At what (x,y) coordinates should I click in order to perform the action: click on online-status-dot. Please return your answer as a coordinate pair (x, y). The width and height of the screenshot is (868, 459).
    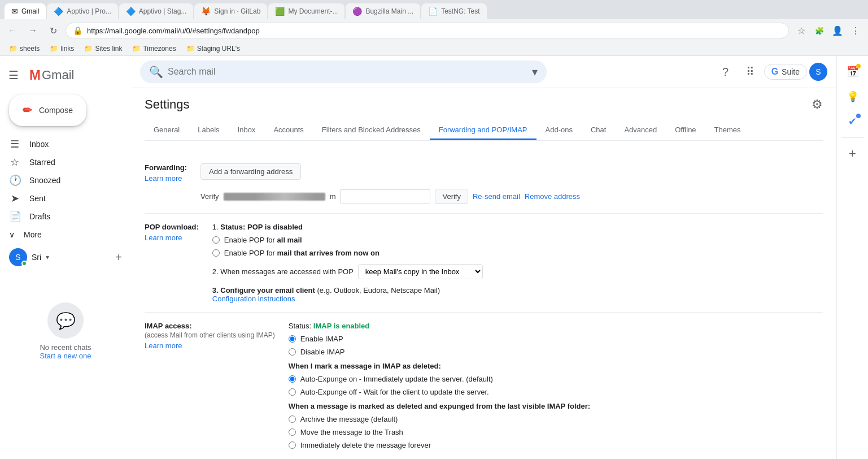
    Looking at the image, I should click on (24, 263).